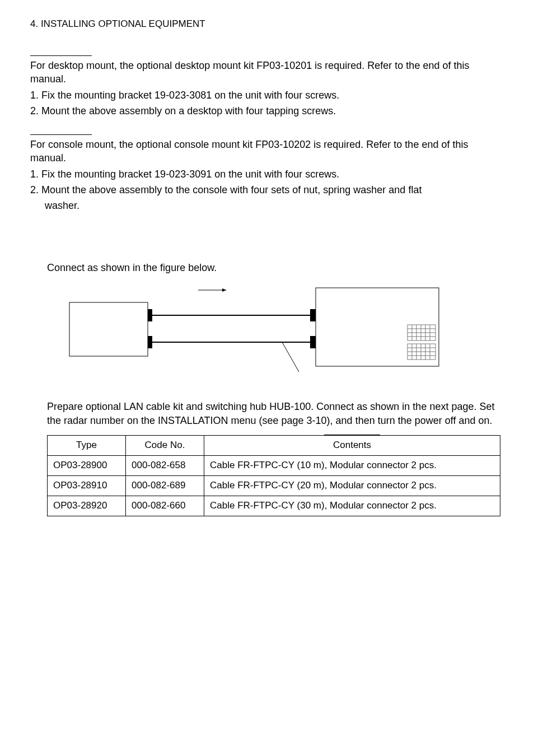  What do you see at coordinates (165, 486) in the screenshot?
I see `cell-code: 000-082-689` at bounding box center [165, 486].